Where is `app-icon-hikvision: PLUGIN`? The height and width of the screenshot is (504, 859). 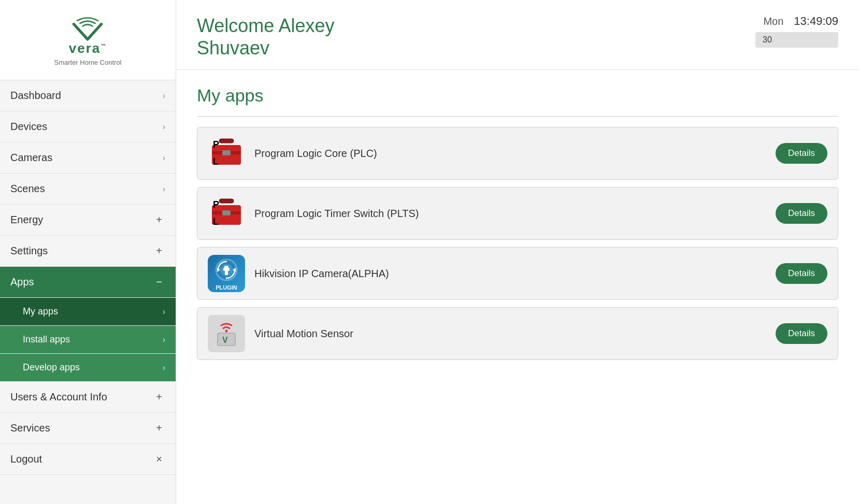
app-icon-hikvision: PLUGIN is located at coordinates (226, 273).